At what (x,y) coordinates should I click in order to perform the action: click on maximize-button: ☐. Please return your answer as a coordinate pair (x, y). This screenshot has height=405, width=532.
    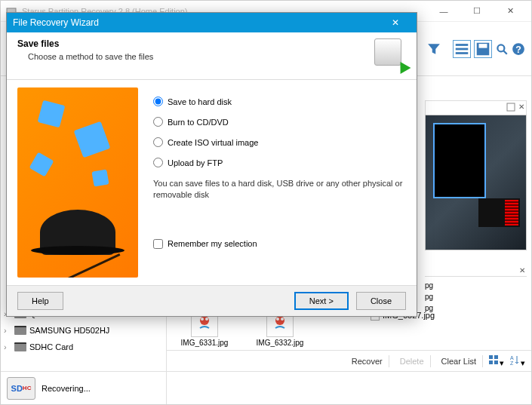
    Looking at the image, I should click on (477, 11).